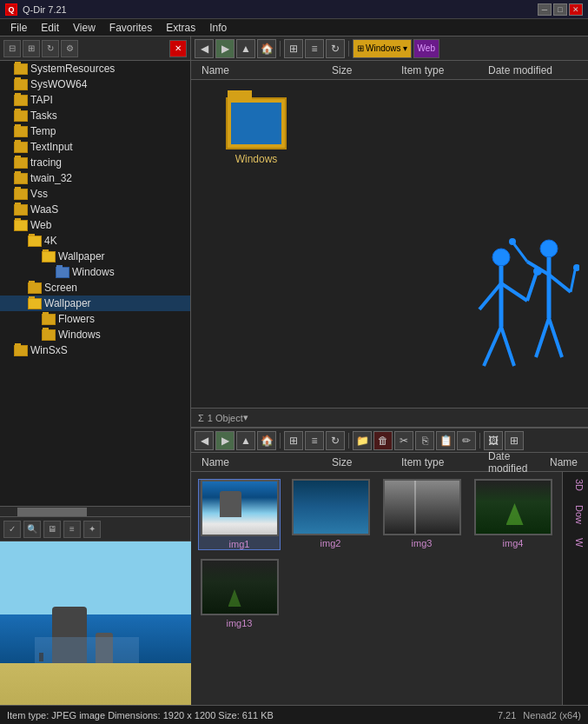 This screenshot has width=588, height=724. What do you see at coordinates (314, 49) in the screenshot?
I see `view-list-btn: ≡` at bounding box center [314, 49].